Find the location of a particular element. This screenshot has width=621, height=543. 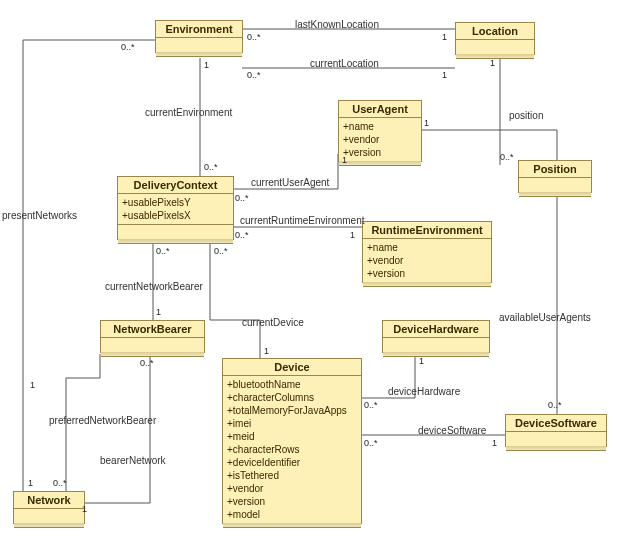

class-title: RuntimeEnvironment is located at coordinates (427, 230).